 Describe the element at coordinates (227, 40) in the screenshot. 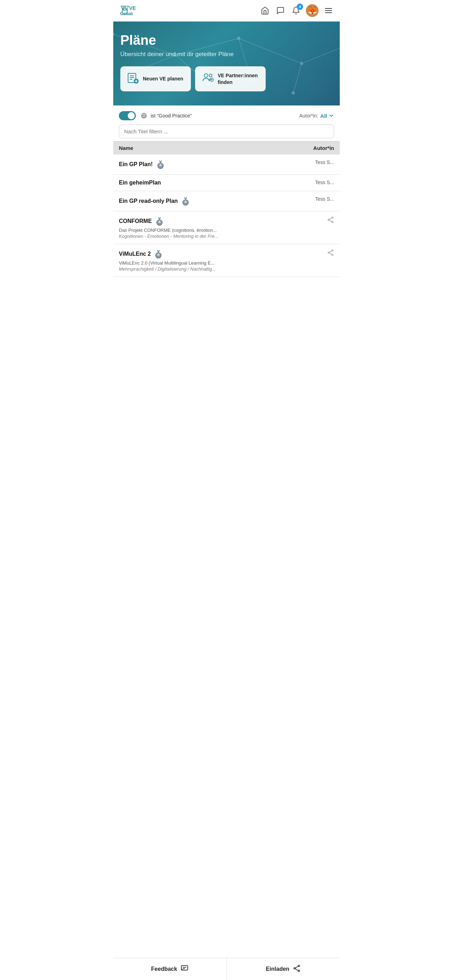

I see `page-title: Pläne` at that location.